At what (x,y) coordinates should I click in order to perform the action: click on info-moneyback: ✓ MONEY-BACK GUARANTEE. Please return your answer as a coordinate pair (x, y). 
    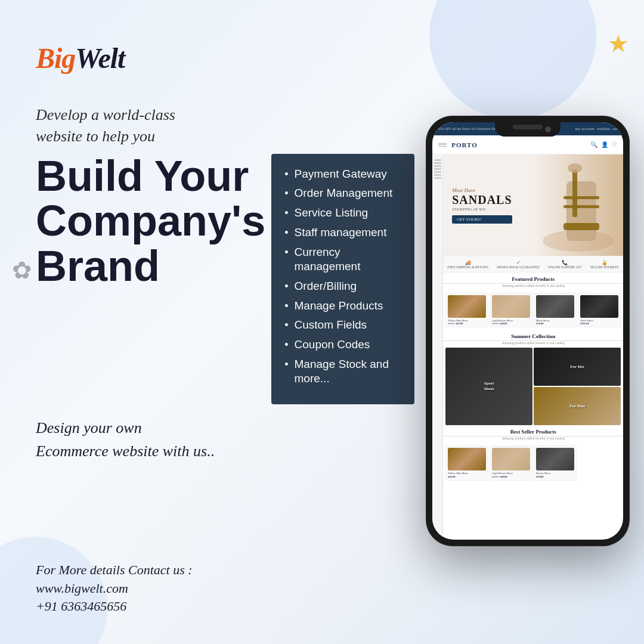
    Looking at the image, I should click on (518, 265).